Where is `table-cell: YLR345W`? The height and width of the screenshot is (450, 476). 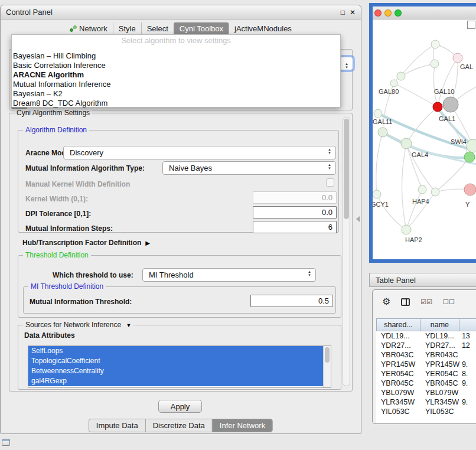
table-cell: YLR345W is located at coordinates (398, 402).